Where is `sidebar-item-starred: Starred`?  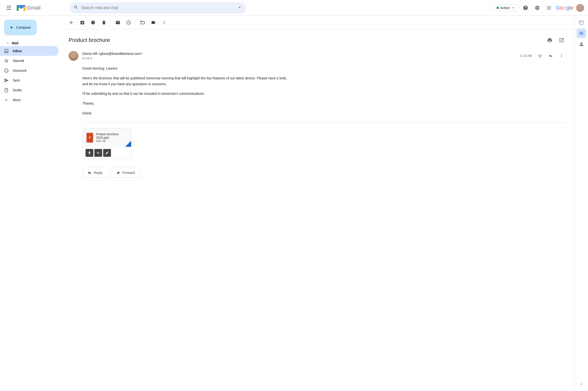 sidebar-item-starred: Starred is located at coordinates (29, 61).